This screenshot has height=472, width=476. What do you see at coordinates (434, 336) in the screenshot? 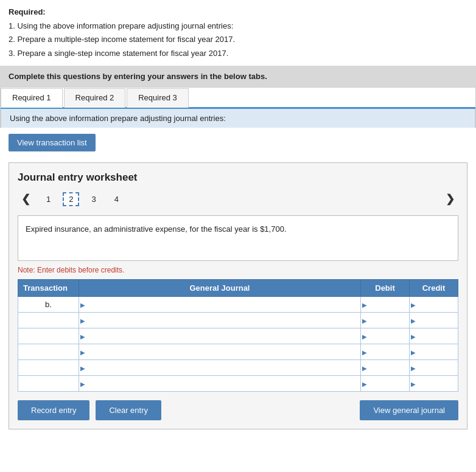
I see `credit-cell-3: ▶` at bounding box center [434, 336].